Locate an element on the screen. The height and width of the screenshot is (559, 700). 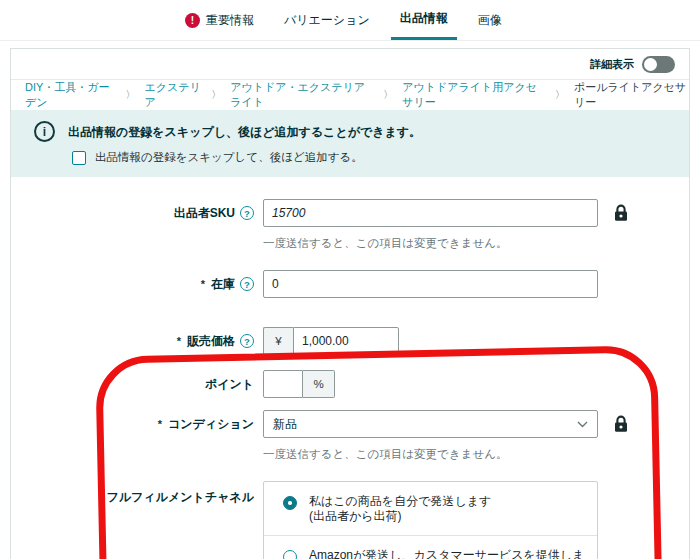
fulfillment-label: フルフィルメントチャネル is located at coordinates (132, 498).